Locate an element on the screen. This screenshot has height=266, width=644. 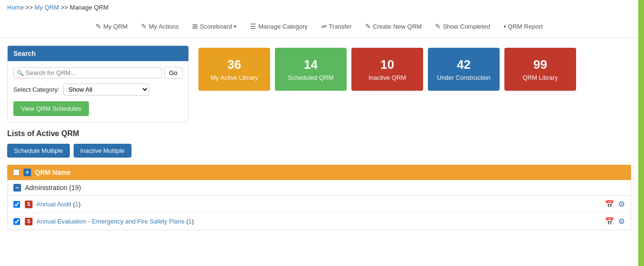
nav-item-transfer: ⇌ Transfer is located at coordinates (337, 26).